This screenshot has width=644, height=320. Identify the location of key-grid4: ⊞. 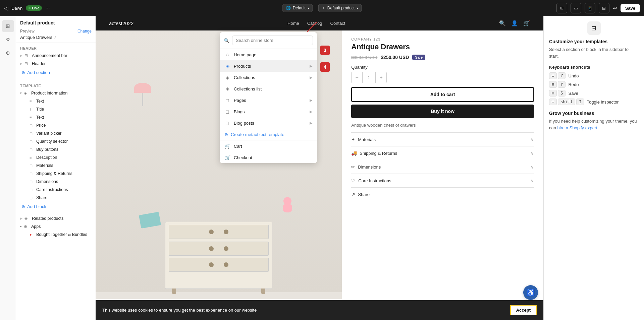
(553, 102).